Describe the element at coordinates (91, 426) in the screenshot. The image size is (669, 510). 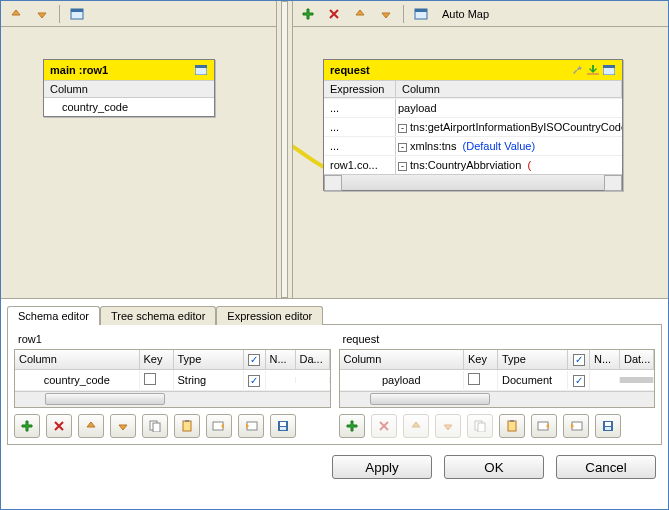
I see `move-up-button` at that location.